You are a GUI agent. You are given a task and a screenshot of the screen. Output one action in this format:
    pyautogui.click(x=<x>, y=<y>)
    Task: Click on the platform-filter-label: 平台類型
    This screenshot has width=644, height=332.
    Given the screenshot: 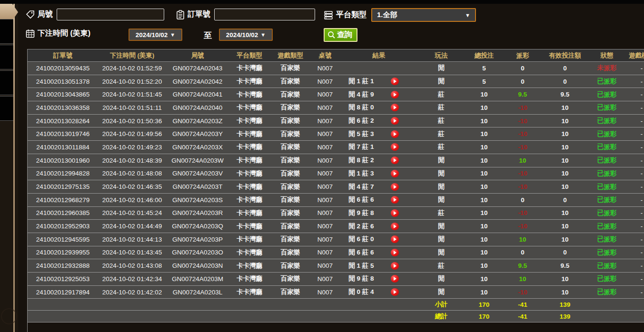 What is the action you would take?
    pyautogui.click(x=351, y=15)
    